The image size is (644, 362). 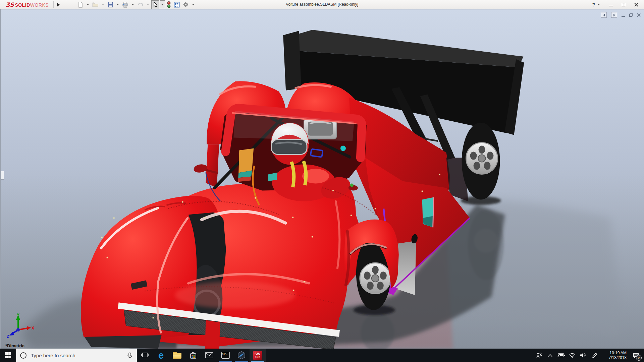 I want to click on notification-badge: 2, so click(x=639, y=358).